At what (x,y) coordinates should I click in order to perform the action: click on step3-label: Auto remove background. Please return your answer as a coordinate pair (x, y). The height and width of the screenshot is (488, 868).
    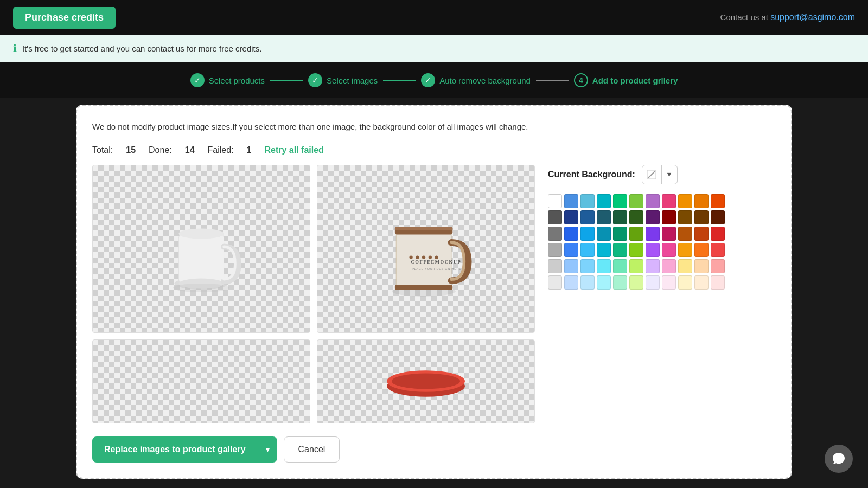
    Looking at the image, I should click on (485, 80).